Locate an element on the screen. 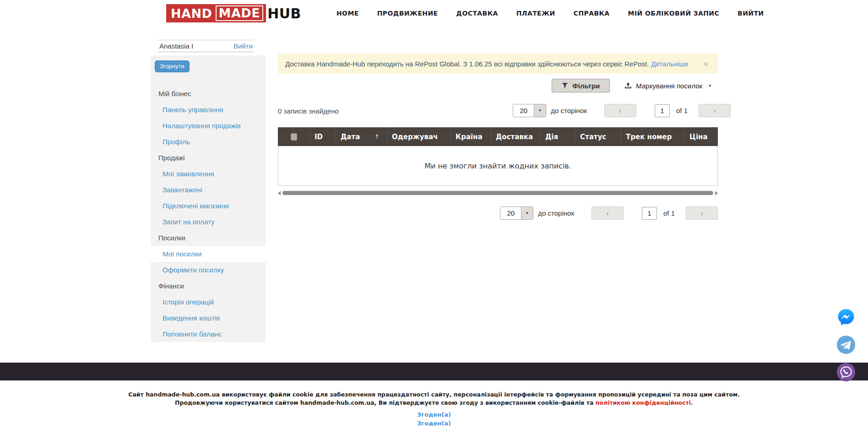 The image size is (868, 429). select-all-checkbox is located at coordinates (294, 137).